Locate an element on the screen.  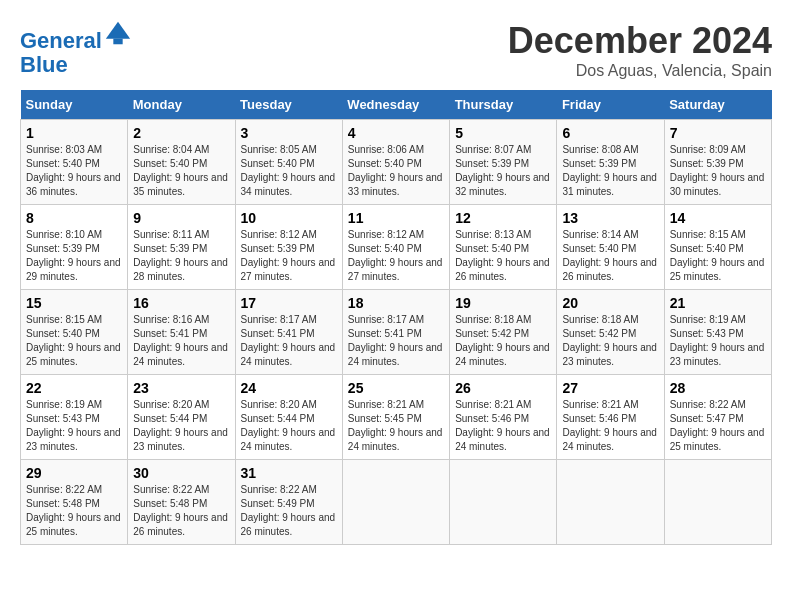
day-info: Sunrise: 8:22 AM Sunset: 5:49 PM Dayligh… is located at coordinates (289, 511).